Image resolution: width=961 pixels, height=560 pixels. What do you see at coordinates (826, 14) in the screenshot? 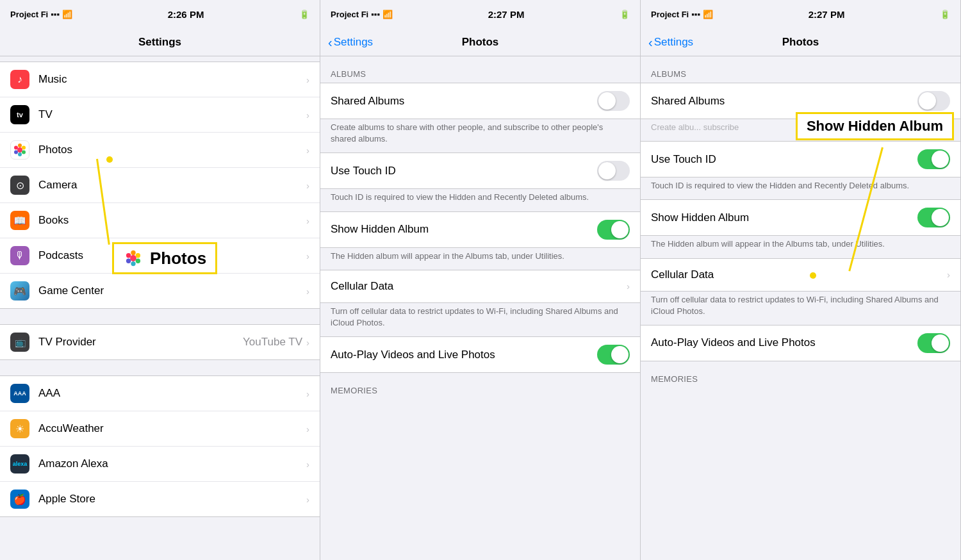
I see `time-3: 2:27 PM` at bounding box center [826, 14].